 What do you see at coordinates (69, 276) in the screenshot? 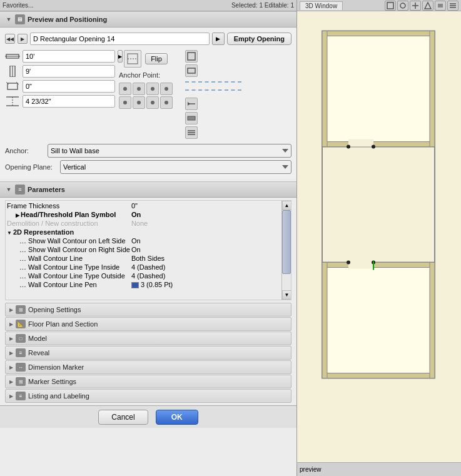
I see `param-name: … Wall Contour Line Type Outside` at bounding box center [69, 276].